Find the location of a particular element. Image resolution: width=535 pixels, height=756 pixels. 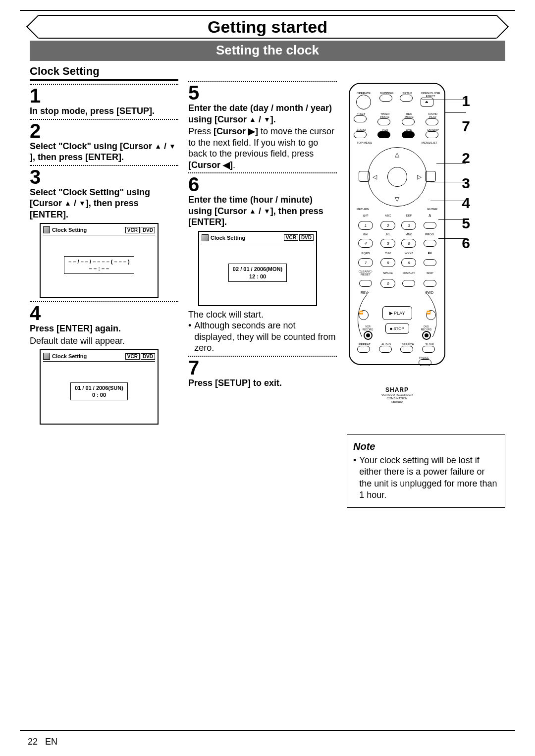

osd-clock-blank: Clock Setting VCR DVD – – / – – / – – – … is located at coordinates (99, 261).